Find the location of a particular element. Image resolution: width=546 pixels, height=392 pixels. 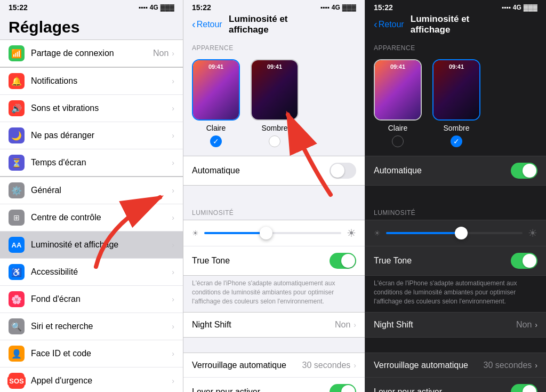

truetone-row-2: True Tone is located at coordinates (274, 261).